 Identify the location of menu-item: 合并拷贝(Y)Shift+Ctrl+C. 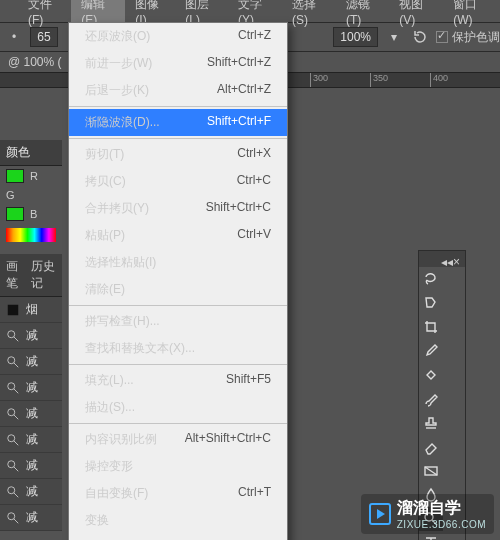
(178, 208).